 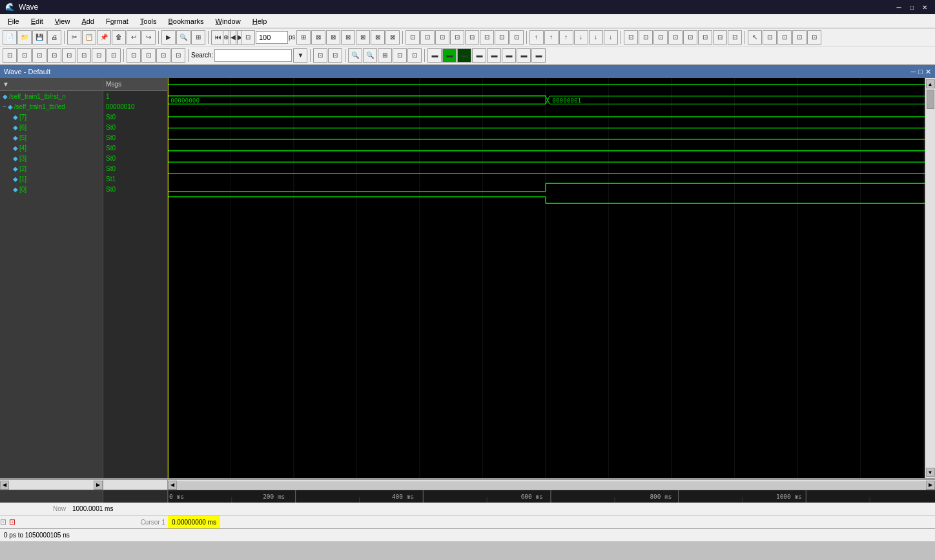 What do you see at coordinates (690, 37) in the screenshot?
I see `tb-f5: ⊡` at bounding box center [690, 37].